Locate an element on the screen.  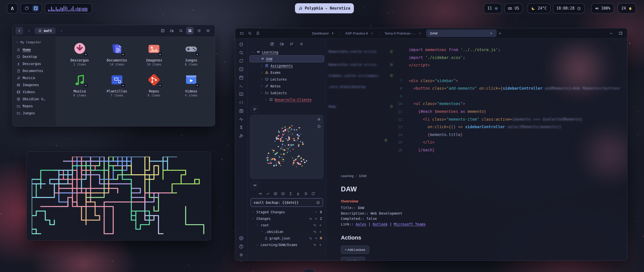
breadcrumb-part: Learning is located at coordinates (347, 176).